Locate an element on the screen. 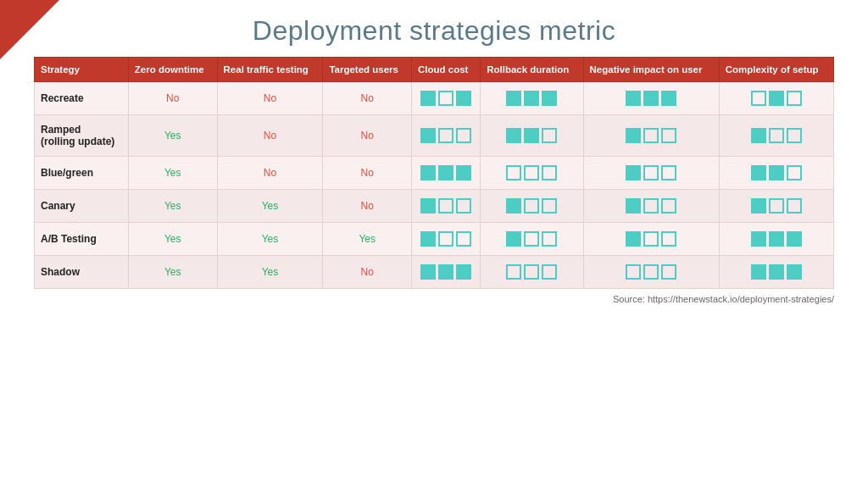 This screenshot has height=488, width=868. table-row: CanaryYesYesNo is located at coordinates (434, 207).